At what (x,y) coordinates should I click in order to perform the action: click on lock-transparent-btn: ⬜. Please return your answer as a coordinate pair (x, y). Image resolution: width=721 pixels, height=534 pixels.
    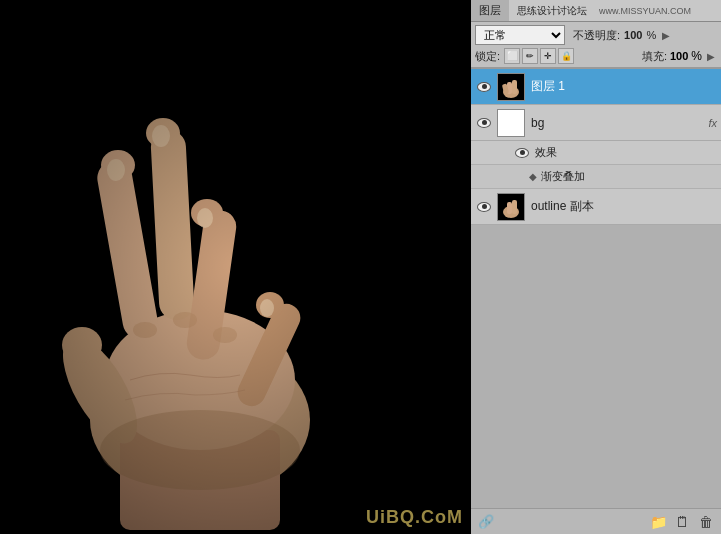
    Looking at the image, I should click on (512, 56).